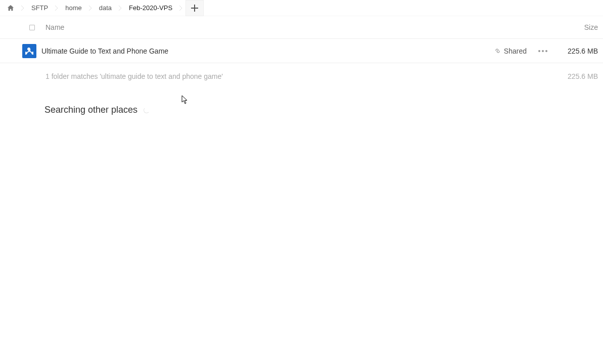 The image size is (603, 364). Describe the element at coordinates (195, 8) in the screenshot. I see `add-button` at that location.